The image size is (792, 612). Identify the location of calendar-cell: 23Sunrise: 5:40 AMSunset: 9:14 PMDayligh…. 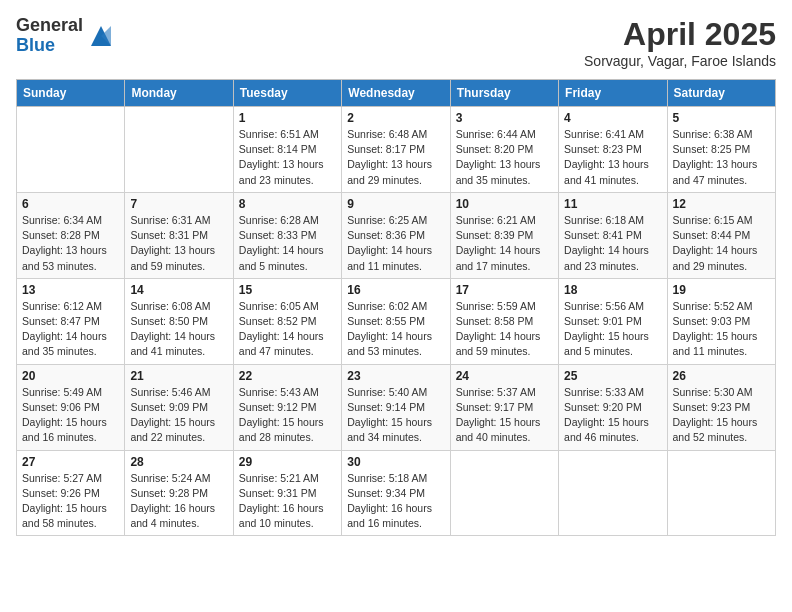
(396, 407).